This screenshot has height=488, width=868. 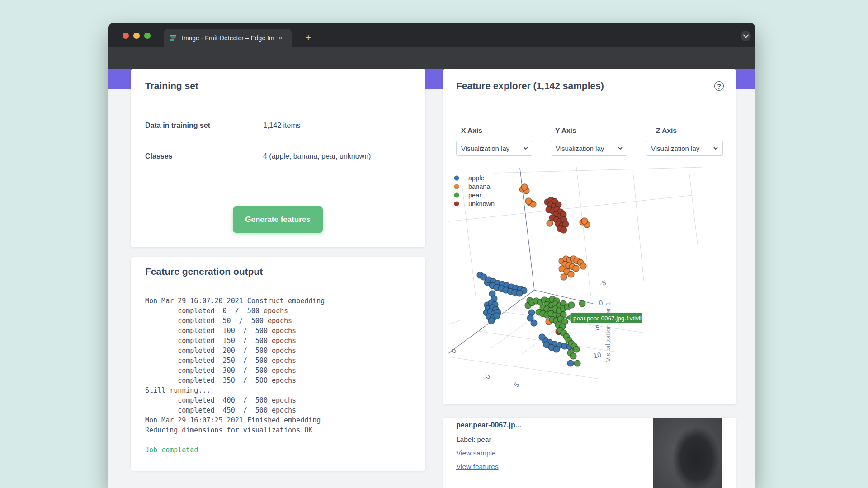 I want to click on console-line: Mon Mar 29 16:07:20 2021 Construct embed…, so click(x=235, y=301).